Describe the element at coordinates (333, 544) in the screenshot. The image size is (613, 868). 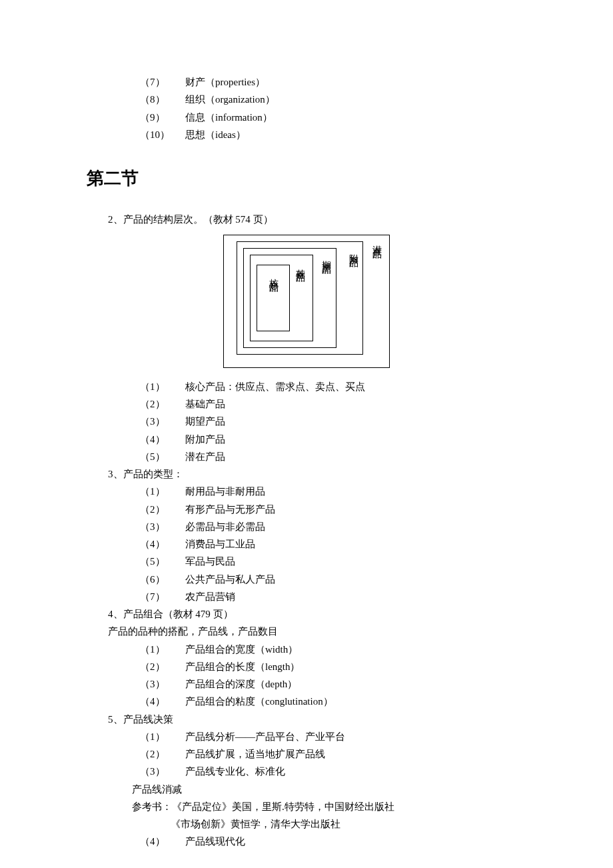
I see `list-item: （4） 消费品与工业品` at that location.